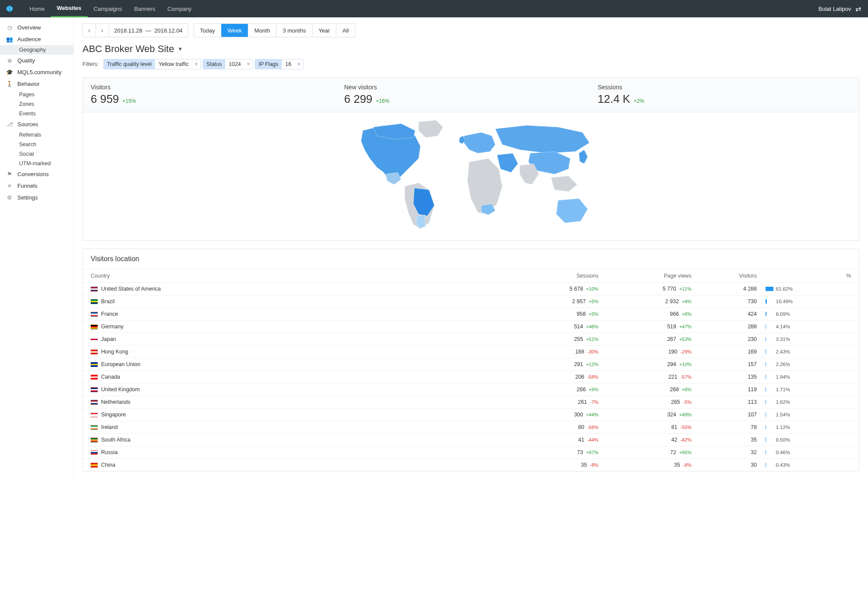  Describe the element at coordinates (754, 452) in the screenshot. I see `visitors-value: 32` at that location.